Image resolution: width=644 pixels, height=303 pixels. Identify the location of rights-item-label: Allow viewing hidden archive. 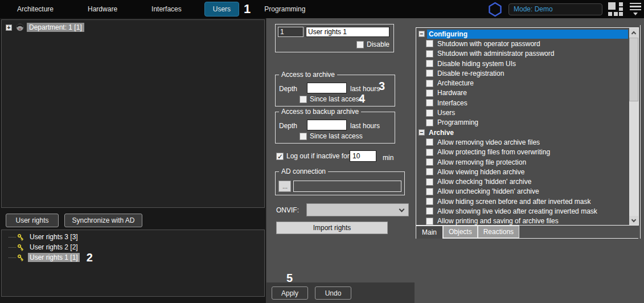
(481, 172).